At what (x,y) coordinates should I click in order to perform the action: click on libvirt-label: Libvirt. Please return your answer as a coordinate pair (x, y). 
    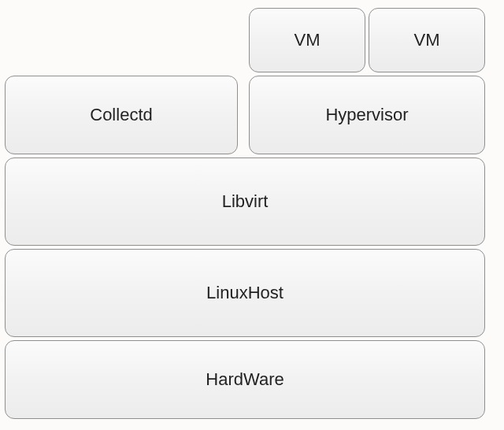
    Looking at the image, I should click on (246, 202).